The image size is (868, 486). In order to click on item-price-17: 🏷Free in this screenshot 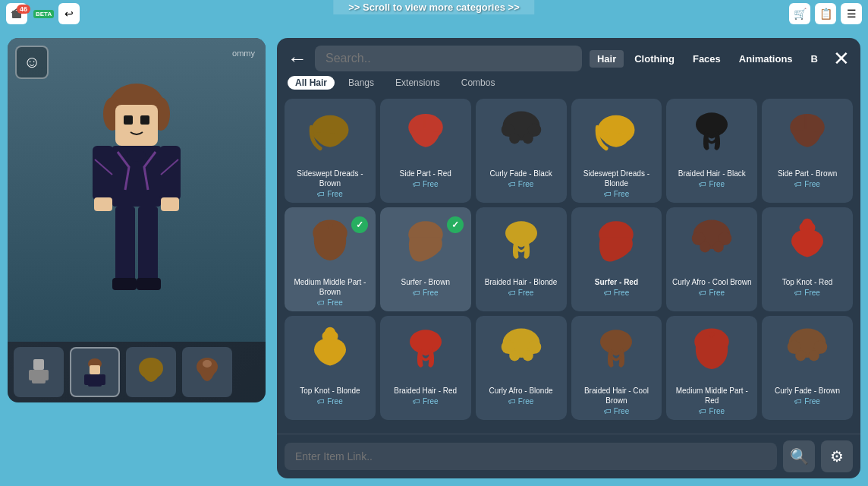, I will do `click(712, 412)`.